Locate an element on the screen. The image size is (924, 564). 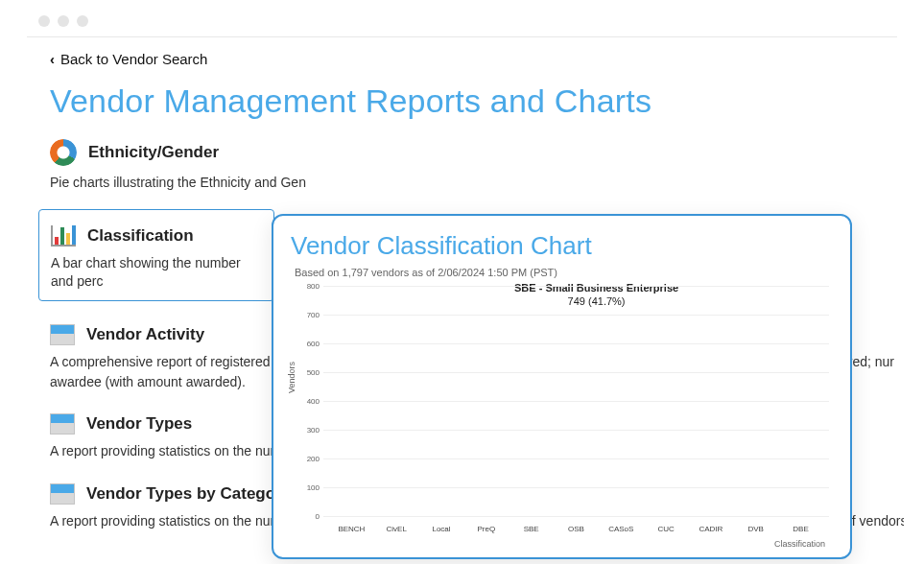
section-ethnicity-gender: Ethnicity/Gender Pie charts illustrating… is located at coordinates (472, 163).